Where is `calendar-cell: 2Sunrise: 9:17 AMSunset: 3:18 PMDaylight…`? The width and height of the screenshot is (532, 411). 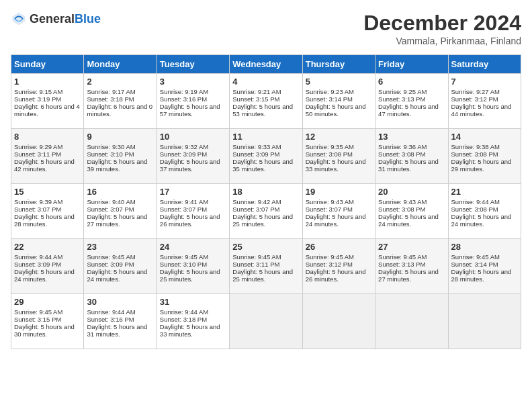 calendar-cell: 2Sunrise: 9:17 AMSunset: 3:18 PMDaylight… is located at coordinates (120, 101).